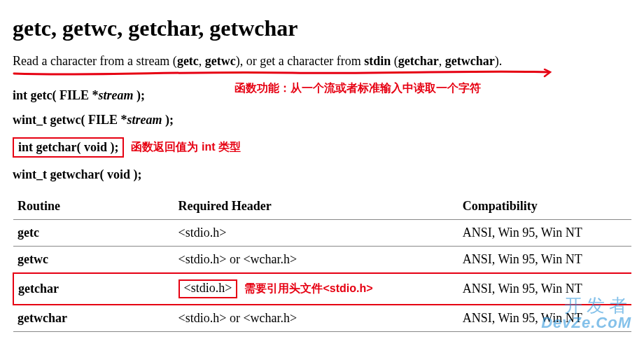 This screenshot has width=644, height=360. Describe the element at coordinates (316, 207) in the screenshot. I see `th-header: Required Header` at that location.